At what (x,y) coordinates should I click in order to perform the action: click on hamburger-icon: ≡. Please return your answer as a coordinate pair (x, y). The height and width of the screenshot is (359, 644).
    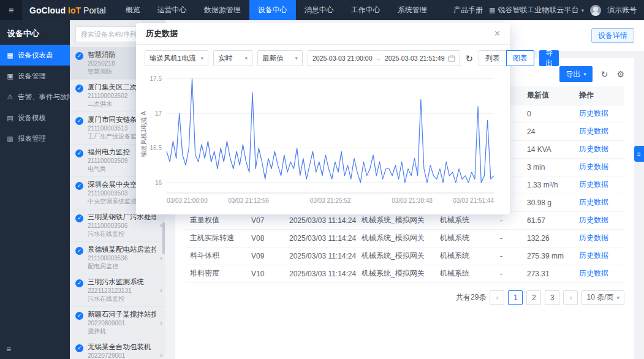
    Looking at the image, I should click on (11, 10).